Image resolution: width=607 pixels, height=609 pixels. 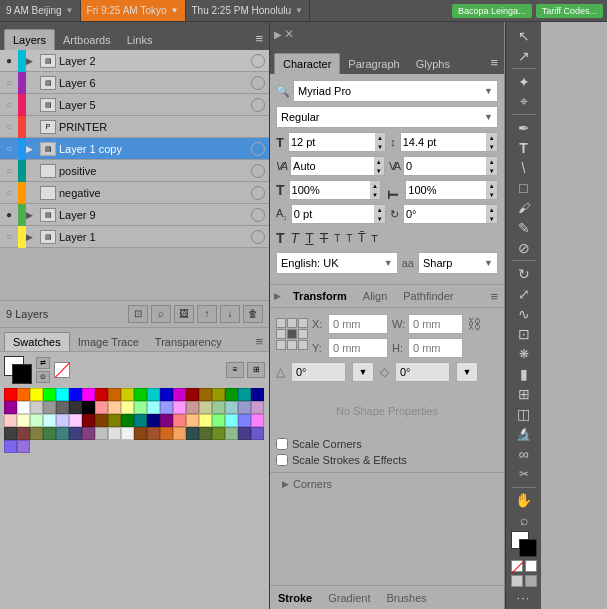 What do you see at coordinates (155, 105) in the screenshot?
I see `layer-name-3: Layer 5` at bounding box center [155, 105].